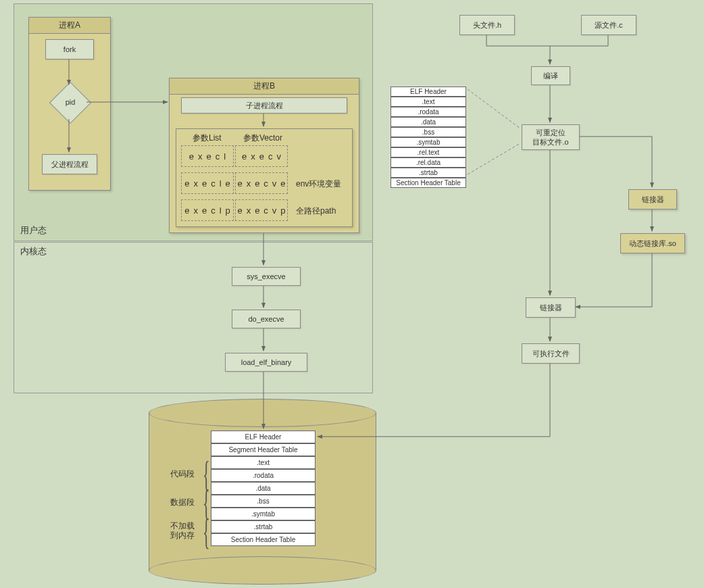 This screenshot has height=588, width=704. What do you see at coordinates (70, 49) in the screenshot?
I see `fork-node: fork` at bounding box center [70, 49].